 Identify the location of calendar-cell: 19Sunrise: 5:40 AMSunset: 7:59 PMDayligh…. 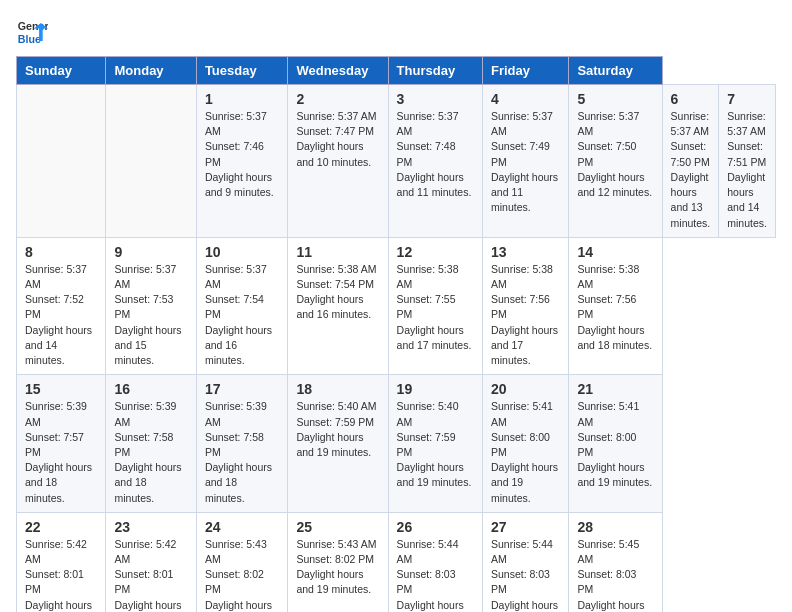
(435, 444).